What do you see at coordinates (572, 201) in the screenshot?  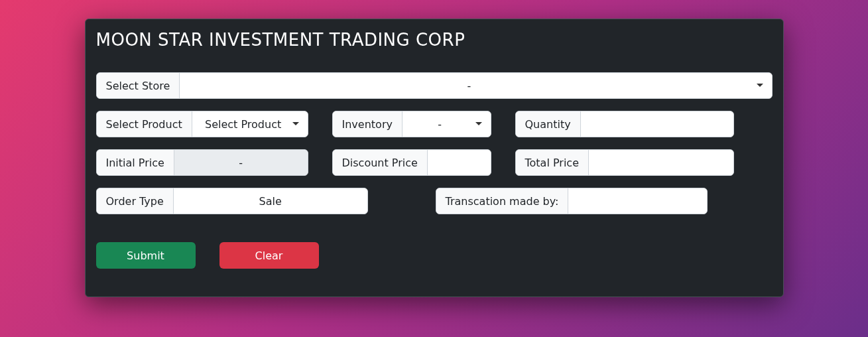 I see `transaction-by-group: Transcation made by:` at bounding box center [572, 201].